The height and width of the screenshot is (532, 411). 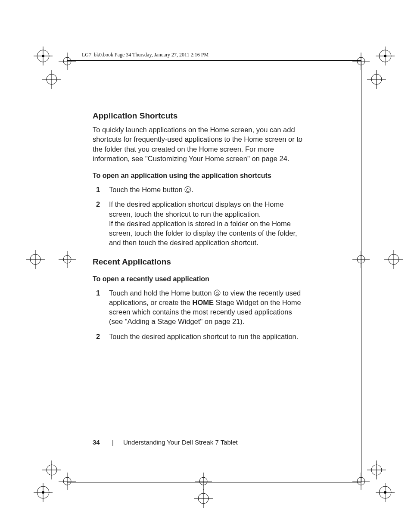 What do you see at coordinates (199, 190) in the screenshot?
I see `step: 1 Touch the Home button .` at bounding box center [199, 190].